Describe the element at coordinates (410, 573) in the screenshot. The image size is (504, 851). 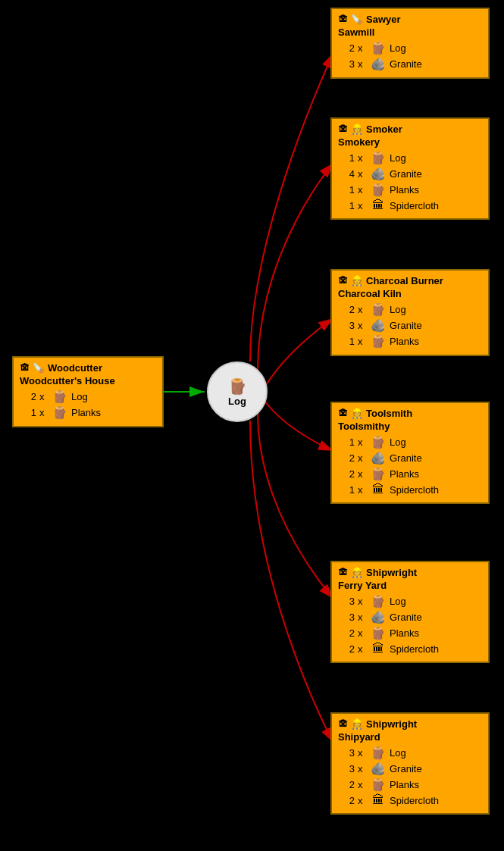
I see `ferryyard-title: 🏚 👷 Shipwright` at that location.